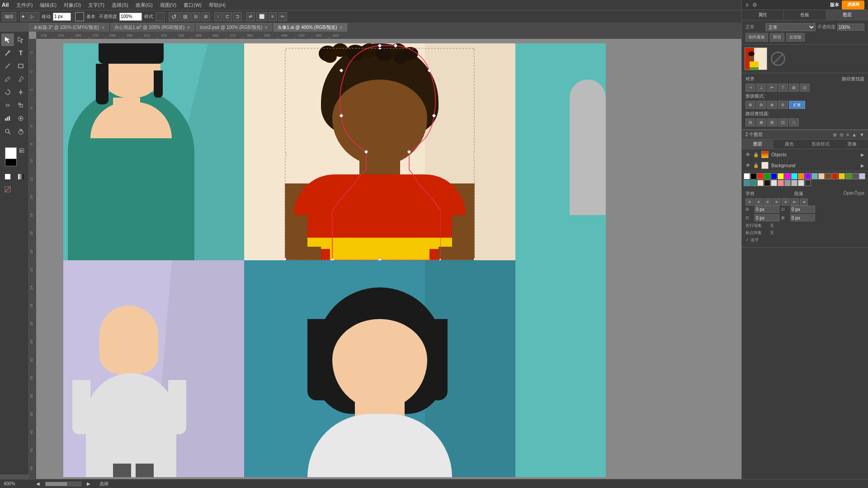  What do you see at coordinates (796, 37) in the screenshot?
I see `release-btn: 反组版` at bounding box center [796, 37].